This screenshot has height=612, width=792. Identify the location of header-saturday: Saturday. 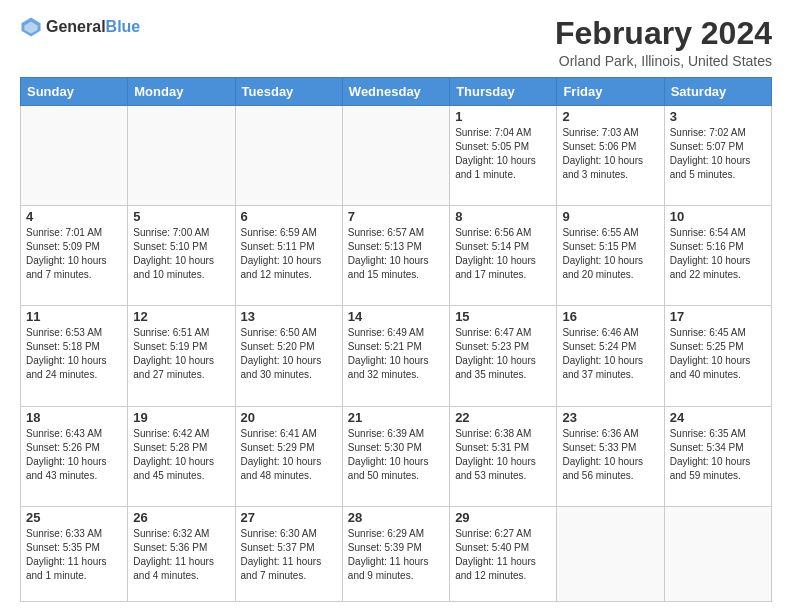
(718, 92).